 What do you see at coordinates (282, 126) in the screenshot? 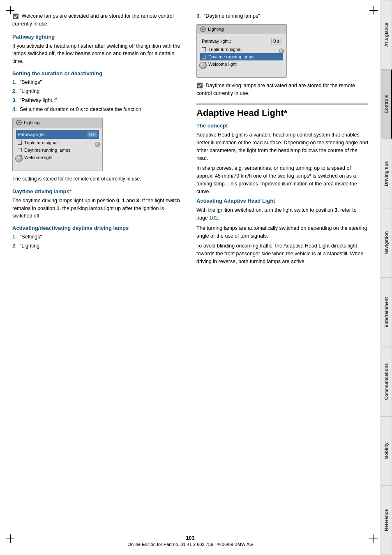
I see `concept-heading: The concept` at bounding box center [282, 126].